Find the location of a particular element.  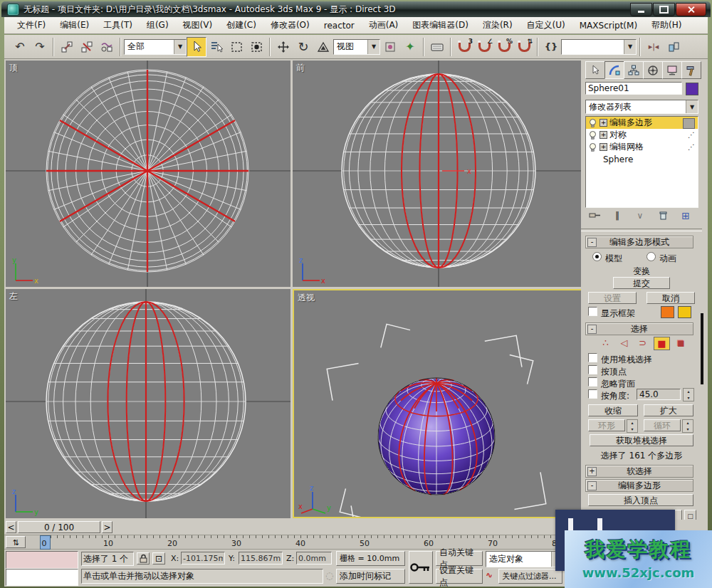

select-object-button is located at coordinates (197, 47).